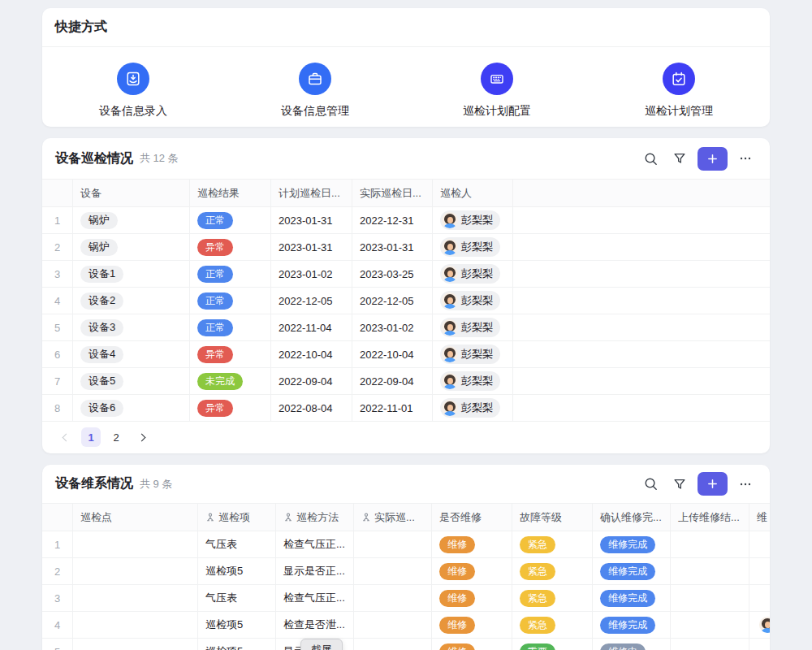 The width and height of the screenshot is (812, 650). Describe the element at coordinates (322, 644) in the screenshot. I see `screenshot-tooltip: 截屏` at that location.